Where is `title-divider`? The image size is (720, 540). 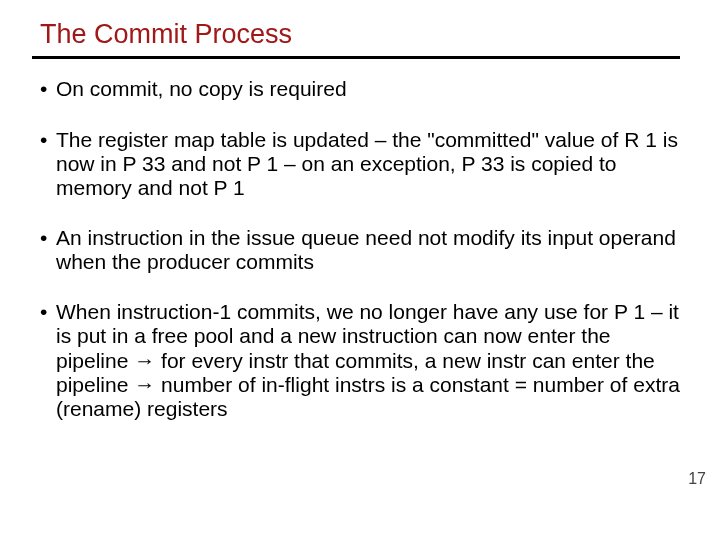
title-divider is located at coordinates (356, 58).